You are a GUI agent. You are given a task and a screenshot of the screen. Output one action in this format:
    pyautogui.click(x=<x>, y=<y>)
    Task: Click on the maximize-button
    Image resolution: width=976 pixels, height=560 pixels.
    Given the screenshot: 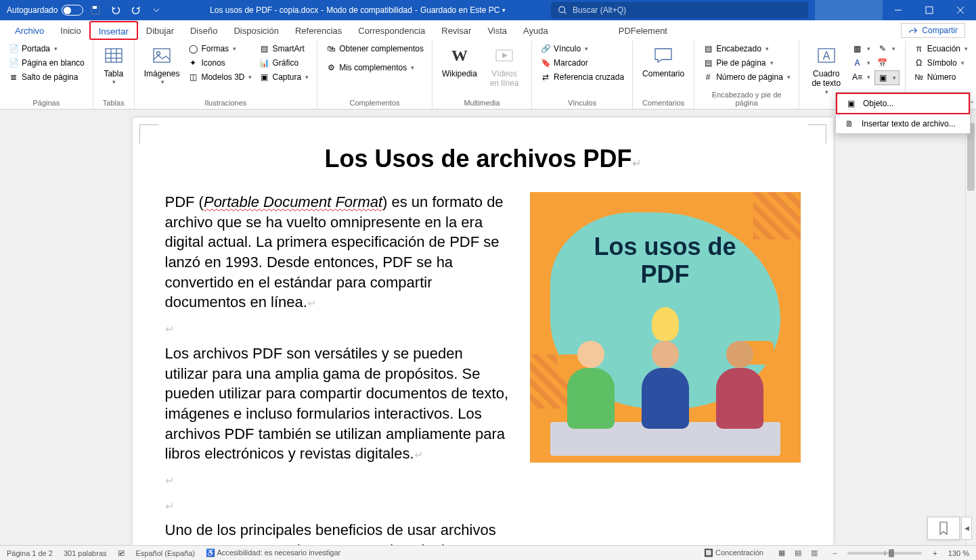 What is the action you would take?
    pyautogui.click(x=929, y=10)
    